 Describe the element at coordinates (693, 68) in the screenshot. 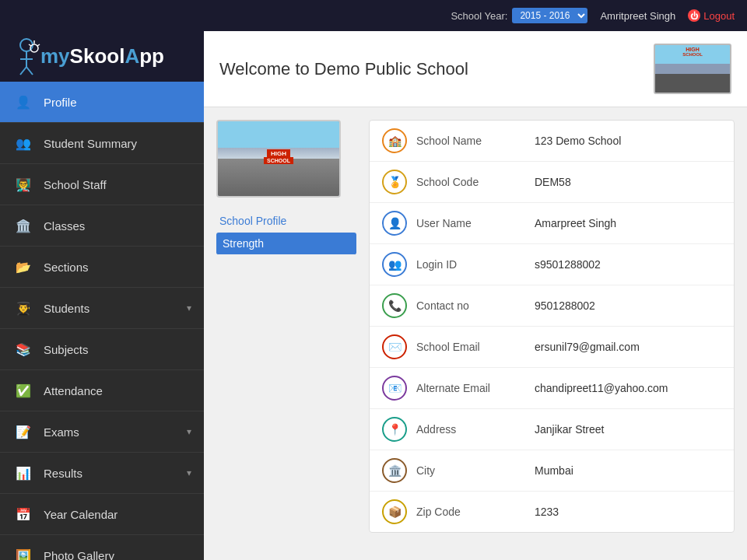

I see `school-building-img: HIGH SCHOOL` at that location.